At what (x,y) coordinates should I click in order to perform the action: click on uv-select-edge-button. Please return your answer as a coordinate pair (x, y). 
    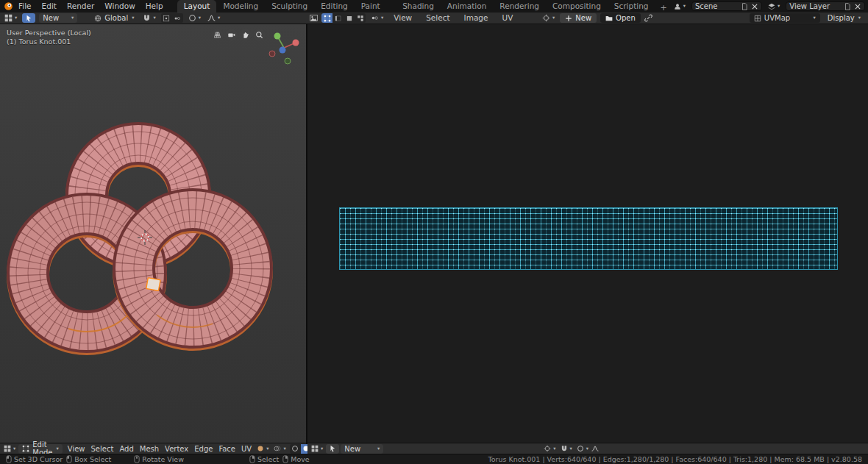
    Looking at the image, I should click on (338, 18).